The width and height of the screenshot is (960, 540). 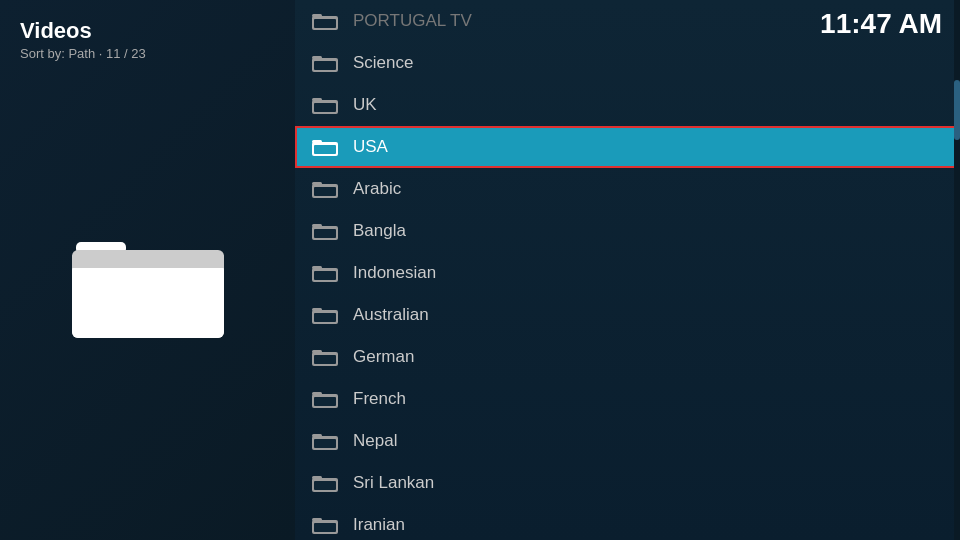 What do you see at coordinates (384, 357) in the screenshot?
I see `item-label: German` at bounding box center [384, 357].